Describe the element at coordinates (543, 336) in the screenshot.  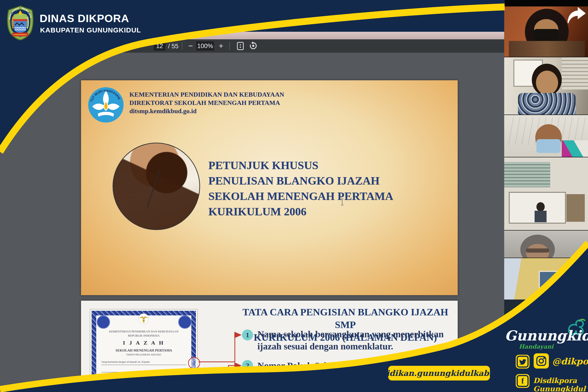
I see `footer-brand: Gunungkidul` at that location.